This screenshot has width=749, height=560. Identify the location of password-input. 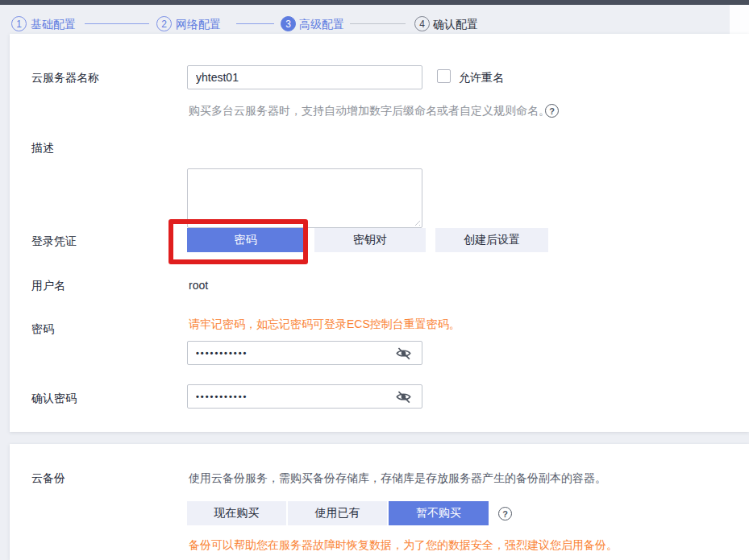
(305, 353).